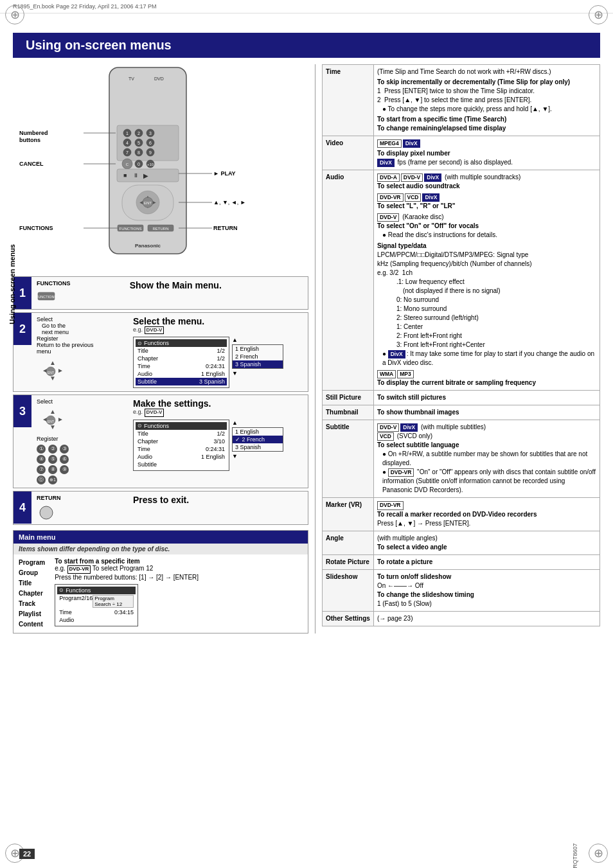  Describe the element at coordinates (218, 352) in the screenshot. I see `step-2-action-area: Select the menu. e.g. DVD-V ⊙ Functions …` at that location.